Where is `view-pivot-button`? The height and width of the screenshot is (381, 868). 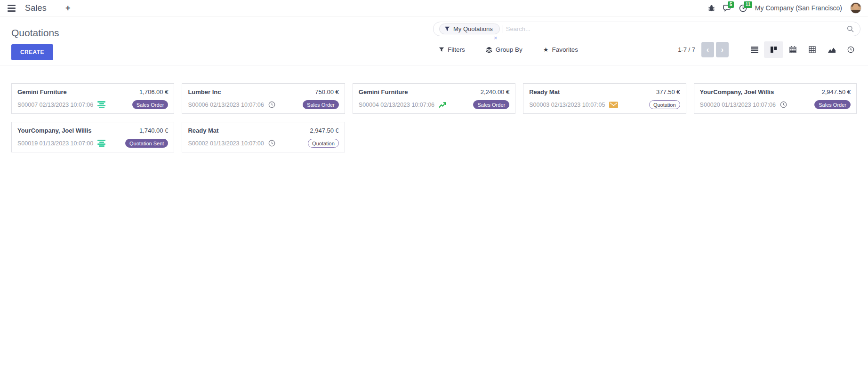
view-pivot-button is located at coordinates (812, 50).